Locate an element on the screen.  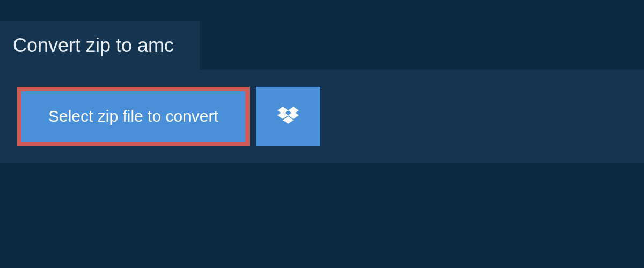
dropbox-button is located at coordinates (288, 116).